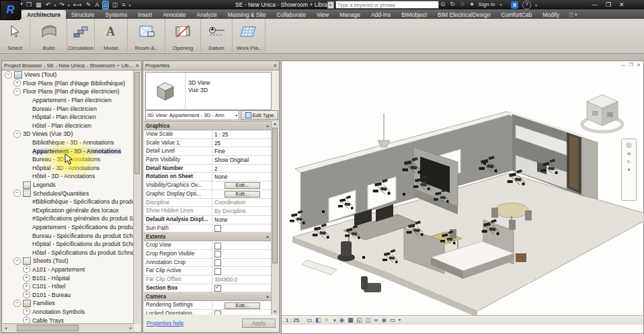 The image size is (644, 334). Describe the element at coordinates (368, 320) in the screenshot. I see `unlock-view-icon: ◫` at that location.